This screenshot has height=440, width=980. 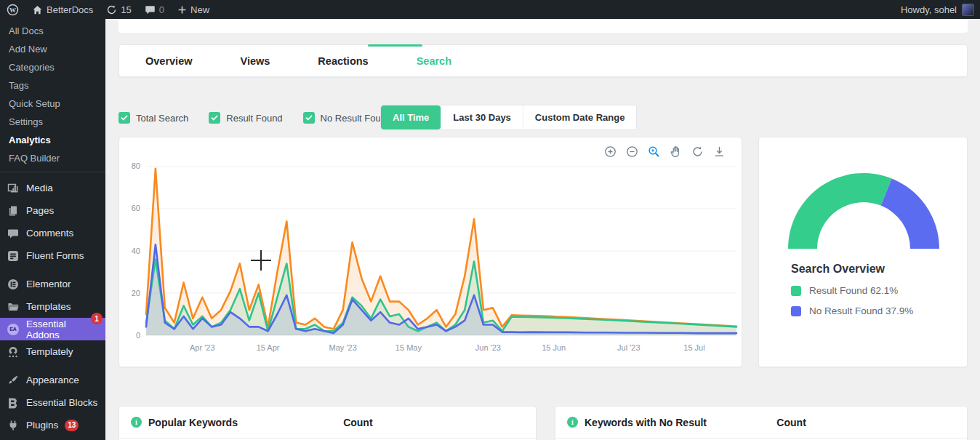 I want to click on tab-views: Views, so click(x=256, y=61).